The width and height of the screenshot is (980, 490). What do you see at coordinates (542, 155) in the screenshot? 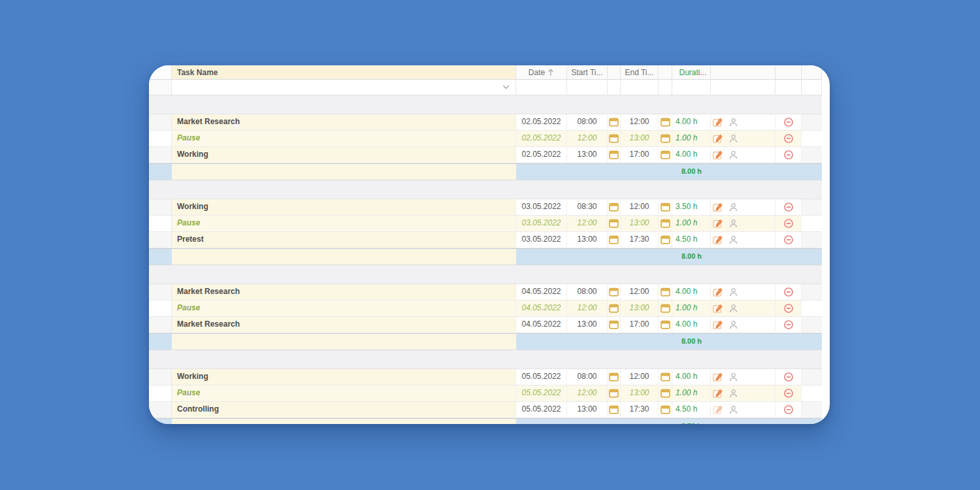
I see `date-cell: 02.05.2022` at bounding box center [542, 155].